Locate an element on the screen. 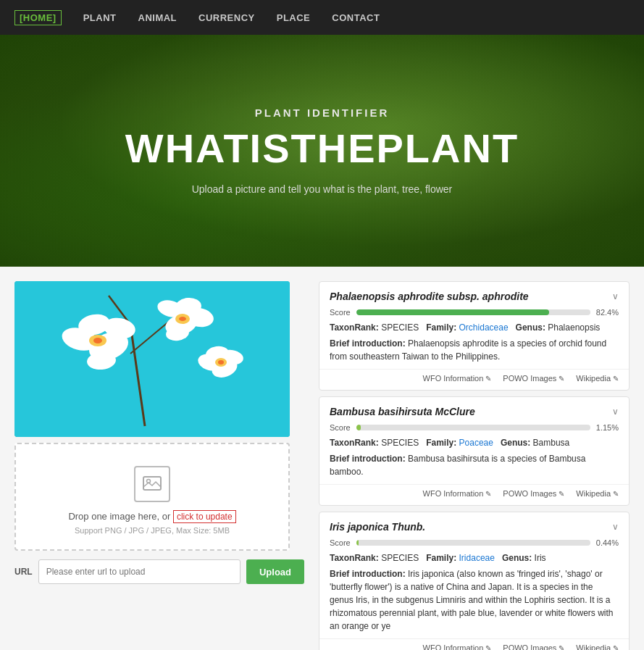  score-row-1: Score 82.4% is located at coordinates (474, 314).